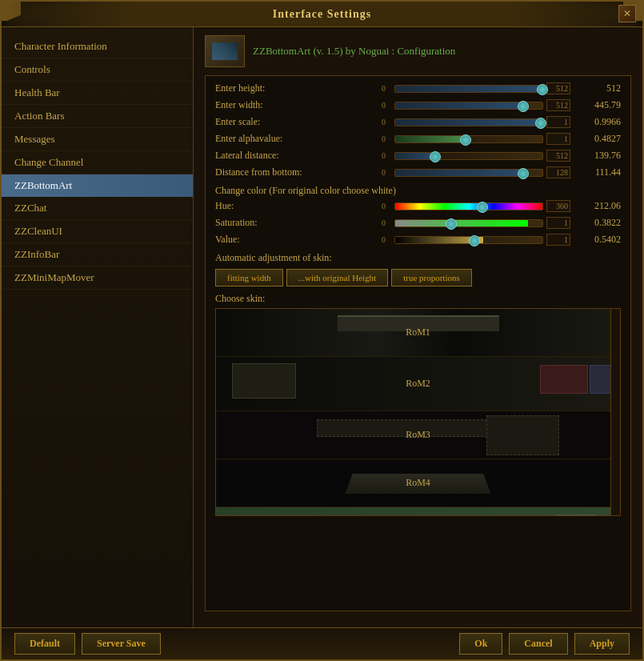 The width and height of the screenshot is (644, 661). What do you see at coordinates (295, 155) in the screenshot?
I see `label-lateral: Lateral distance:` at bounding box center [295, 155].